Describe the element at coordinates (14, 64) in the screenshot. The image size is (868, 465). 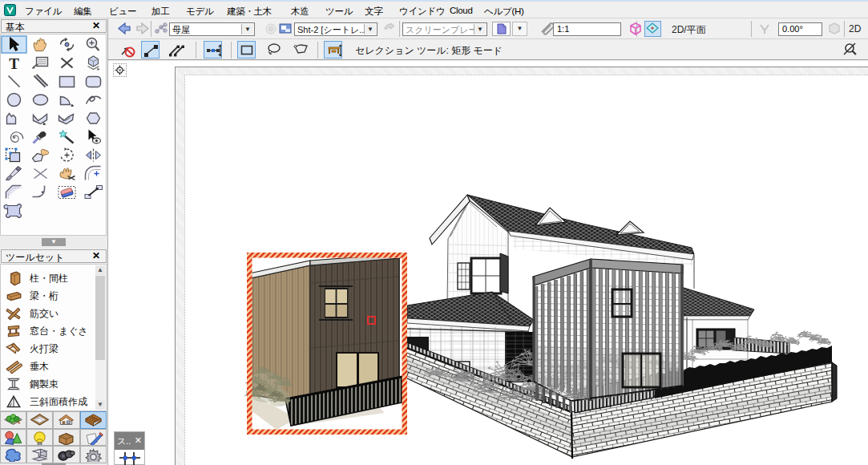
I see `svg-text: T` at that location.